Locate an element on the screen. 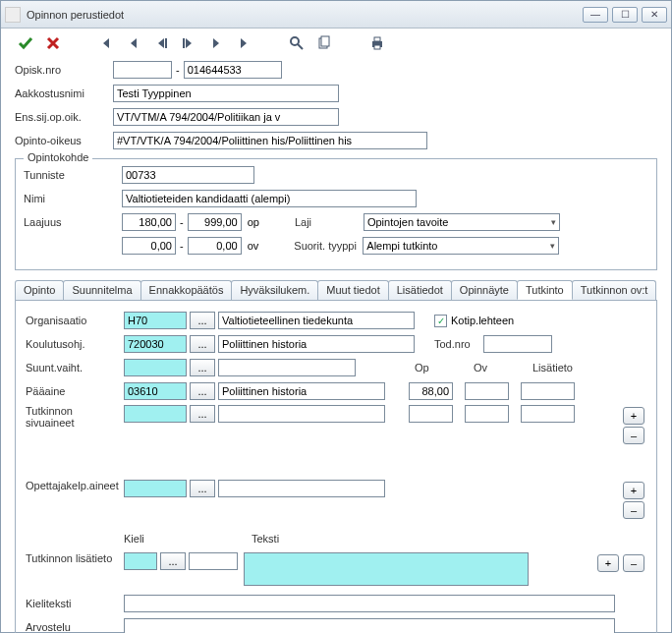 The height and width of the screenshot is (633, 672). tabs: Opinto Suunnitelma Ennakkopäätös Hyväksi… is located at coordinates (336, 291).